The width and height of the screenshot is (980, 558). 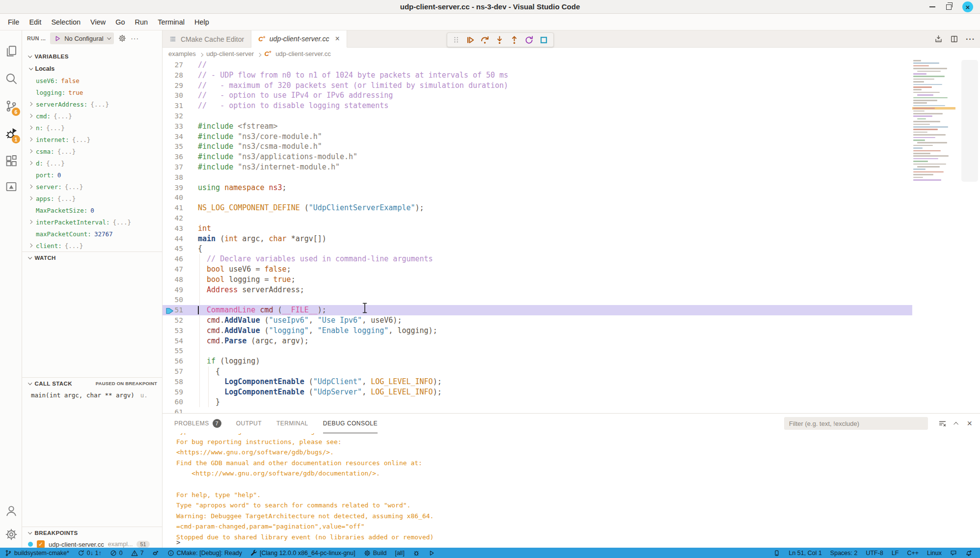 I want to click on code-line: 28// - UDP flow from n0 to n1 of 1024 by…, so click(x=537, y=76).